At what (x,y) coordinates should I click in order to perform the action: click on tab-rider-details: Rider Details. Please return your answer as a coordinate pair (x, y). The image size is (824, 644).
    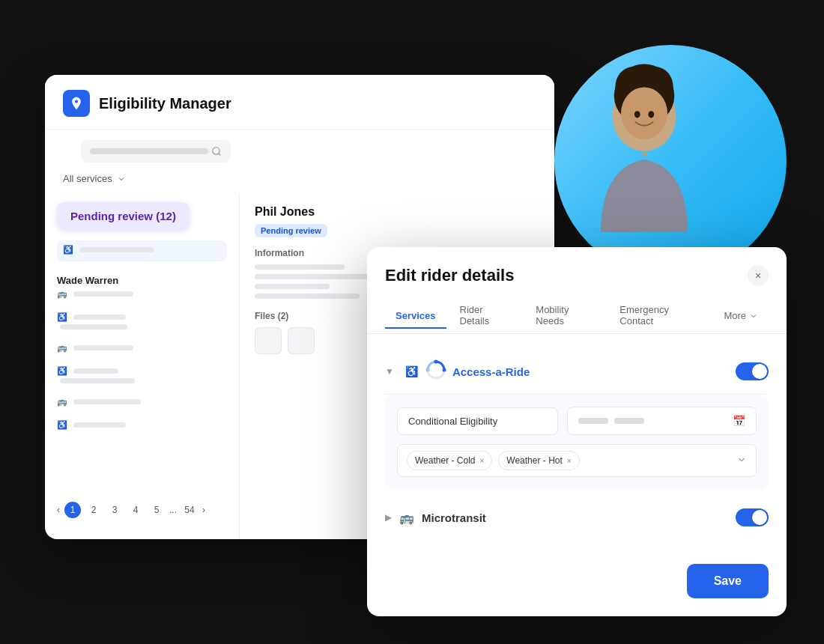
    Looking at the image, I should click on (486, 316).